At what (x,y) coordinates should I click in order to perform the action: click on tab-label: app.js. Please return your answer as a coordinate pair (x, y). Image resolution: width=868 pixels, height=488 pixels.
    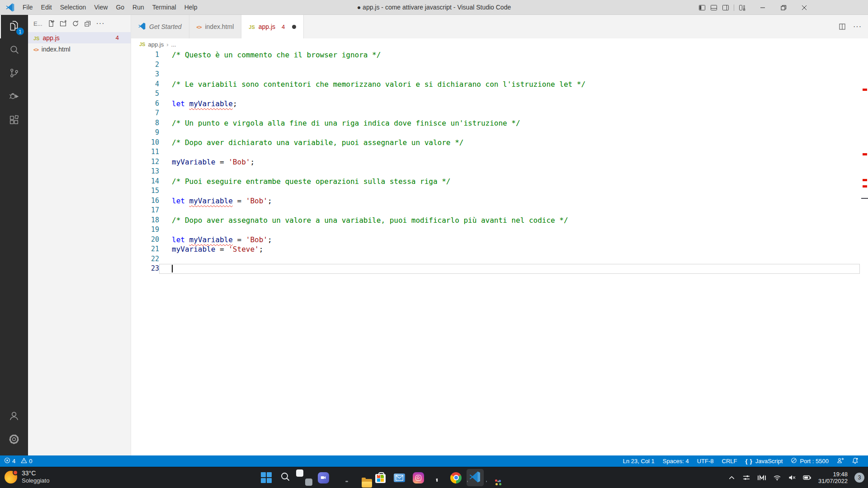
    Looking at the image, I should click on (267, 27).